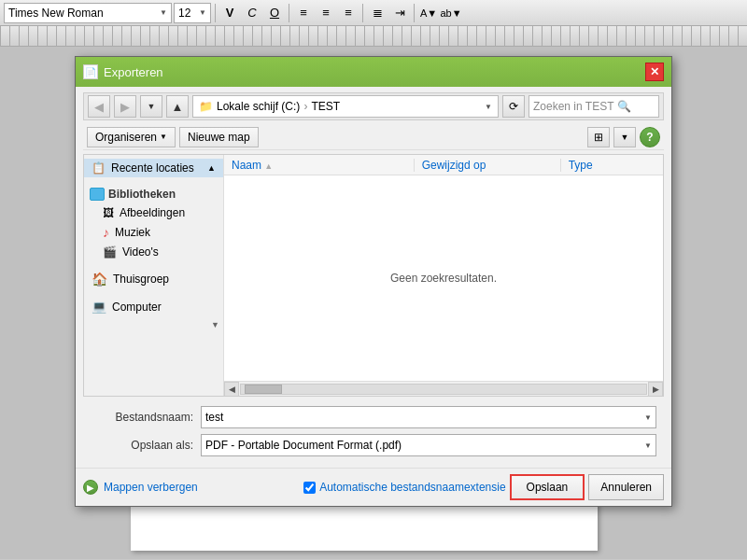 The image size is (747, 560). Describe the element at coordinates (444, 165) in the screenshot. I see `file-list-header: Naam ▲ Gewijzigd op Type` at that location.